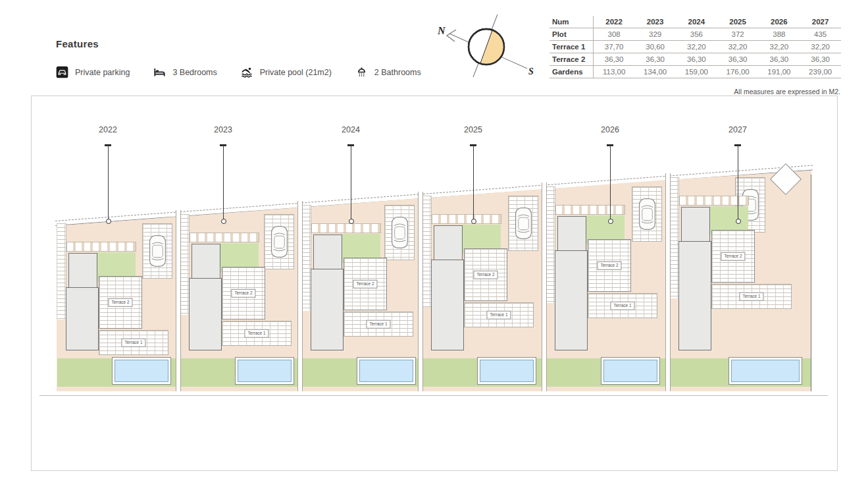 Image resolution: width=868 pixels, height=498 pixels. What do you see at coordinates (779, 34) in the screenshot?
I see `table-cell: 388` at bounding box center [779, 34].